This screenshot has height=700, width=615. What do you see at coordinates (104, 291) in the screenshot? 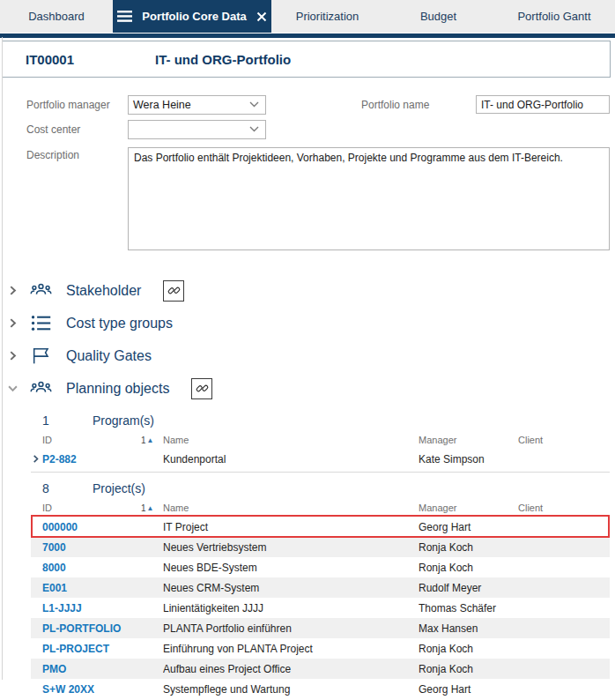
I see `section-title: Stakeholder` at bounding box center [104, 291].